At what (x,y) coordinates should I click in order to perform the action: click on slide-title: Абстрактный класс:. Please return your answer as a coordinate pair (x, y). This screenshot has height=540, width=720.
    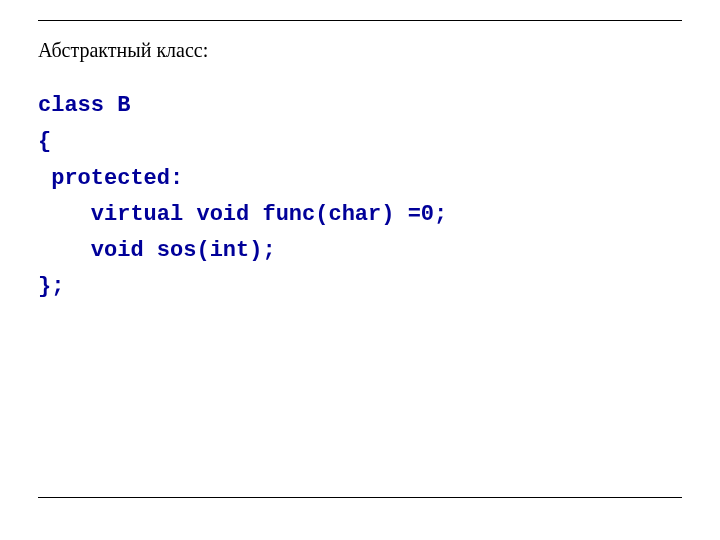
    Looking at the image, I should click on (360, 50).